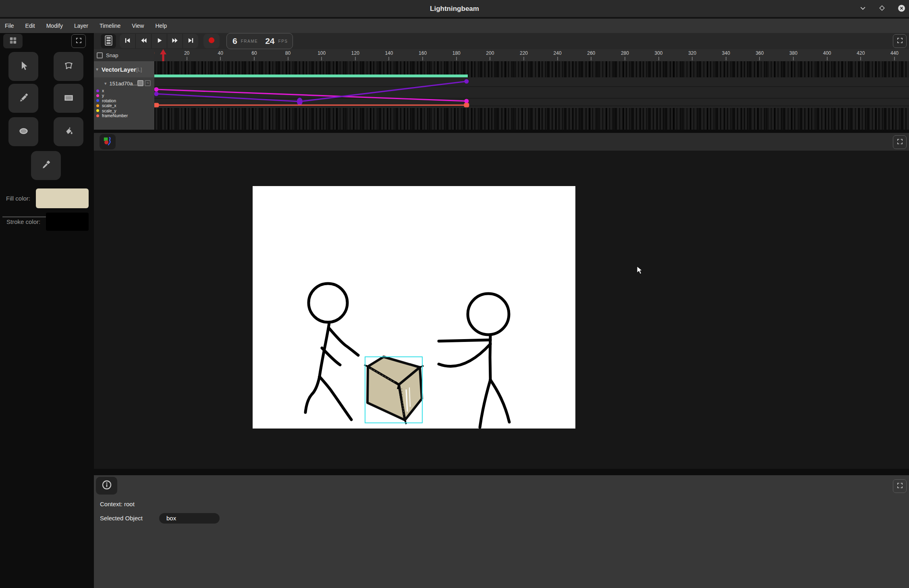 The height and width of the screenshot is (588, 909). What do you see at coordinates (532, 119) in the screenshot?
I see `frames-row-empty` at bounding box center [532, 119].